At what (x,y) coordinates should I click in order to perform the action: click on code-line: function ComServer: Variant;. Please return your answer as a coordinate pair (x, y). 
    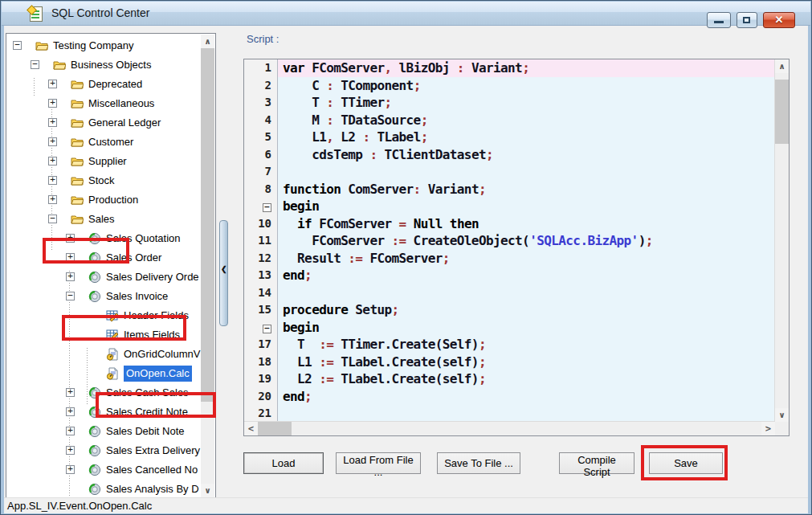
    Looking at the image, I should click on (527, 190).